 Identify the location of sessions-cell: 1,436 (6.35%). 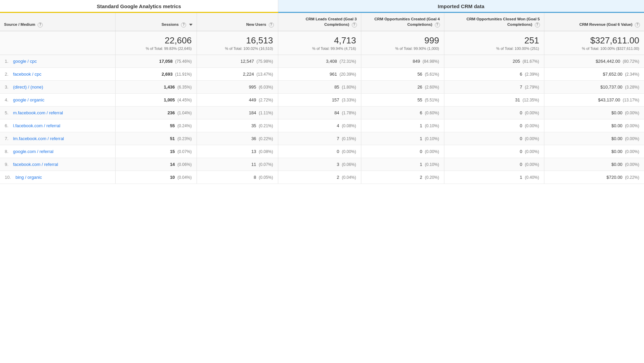
(156, 87).